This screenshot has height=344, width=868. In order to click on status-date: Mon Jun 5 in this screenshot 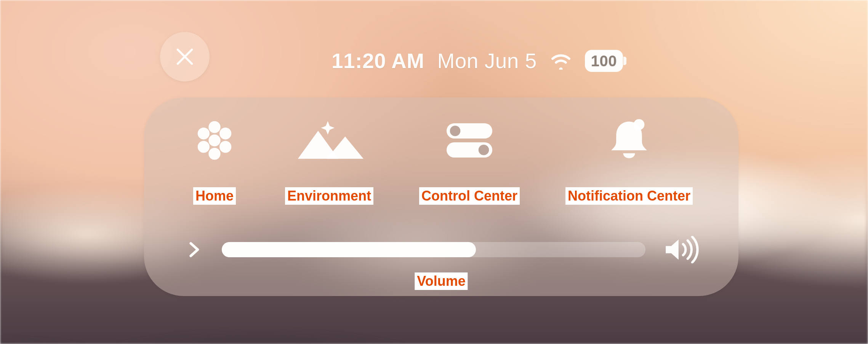, I will do `click(487, 61)`.